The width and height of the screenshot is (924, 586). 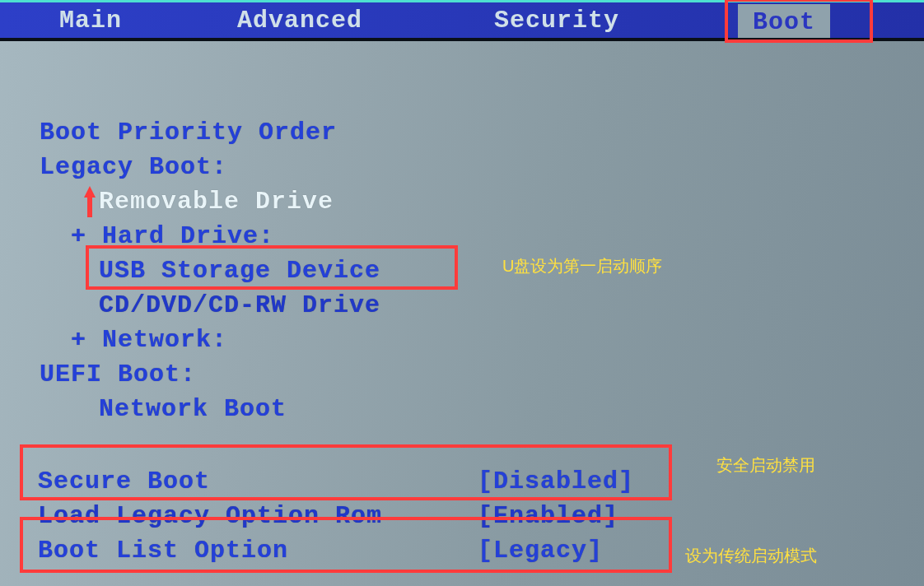 What do you see at coordinates (90, 207) in the screenshot?
I see `annotation-arrow-stem` at bounding box center [90, 207].